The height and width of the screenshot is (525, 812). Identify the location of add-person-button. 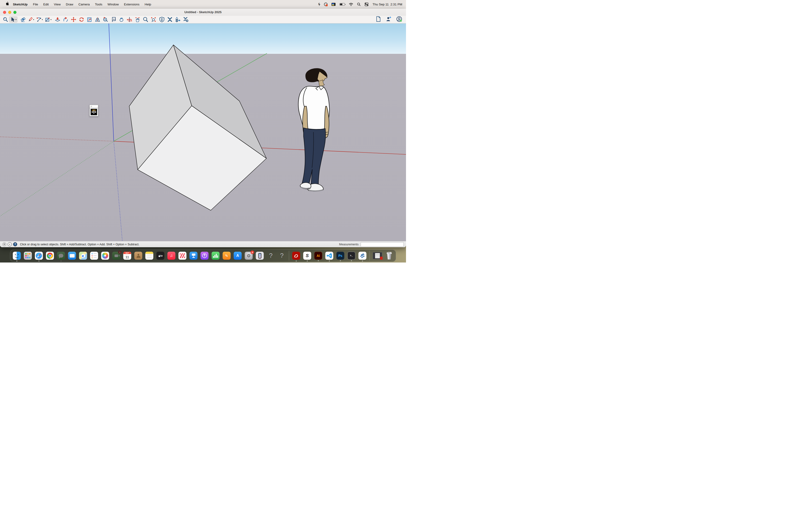
(388, 20).